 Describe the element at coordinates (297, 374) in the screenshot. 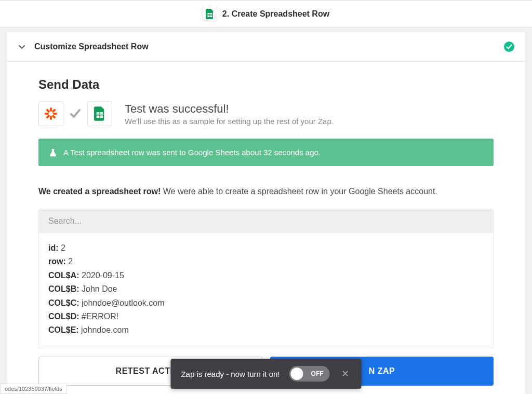

I see `toggle-knob` at that location.